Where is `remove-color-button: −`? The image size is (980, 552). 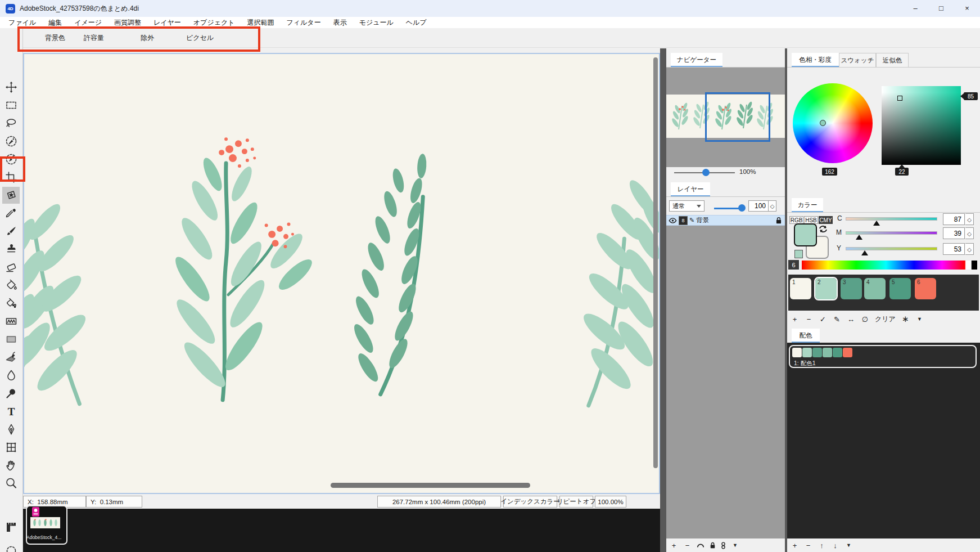
remove-color-button: − is located at coordinates (809, 320).